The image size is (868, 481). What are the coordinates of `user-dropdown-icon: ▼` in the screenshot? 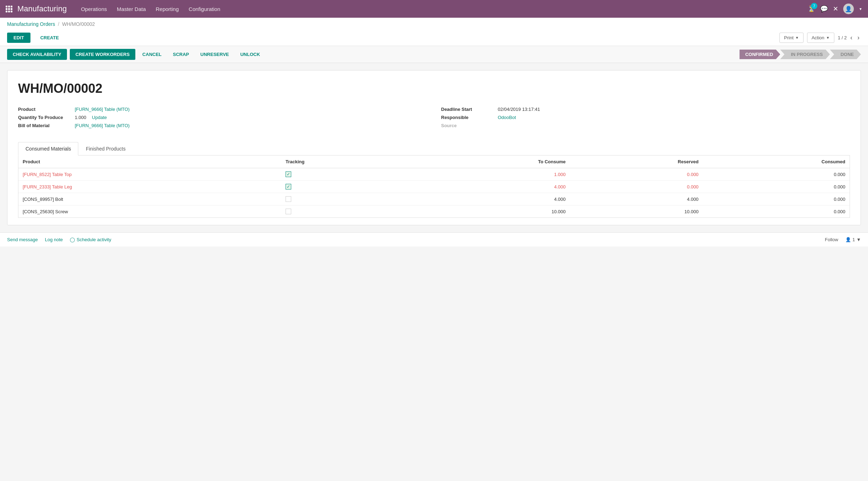 It's located at (861, 9).